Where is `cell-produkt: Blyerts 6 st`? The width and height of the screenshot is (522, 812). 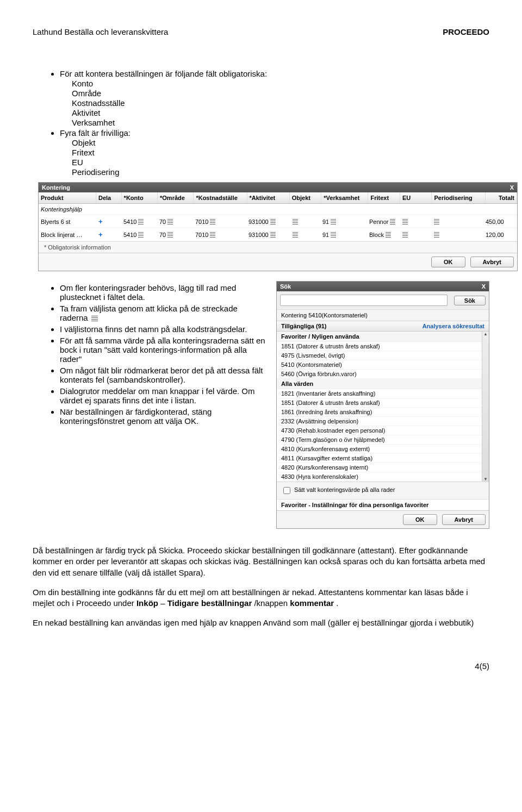
cell-produkt: Blyerts 6 st is located at coordinates (67, 222).